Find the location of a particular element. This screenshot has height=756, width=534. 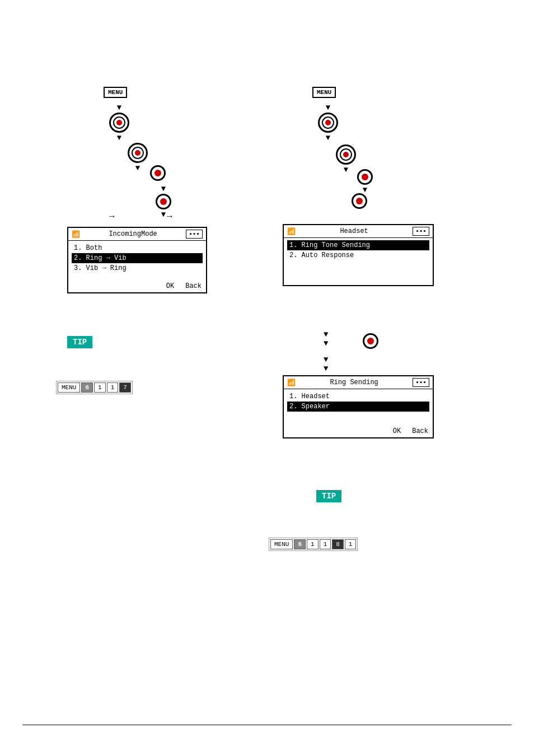

ok-button-left: OK is located at coordinates (170, 286).